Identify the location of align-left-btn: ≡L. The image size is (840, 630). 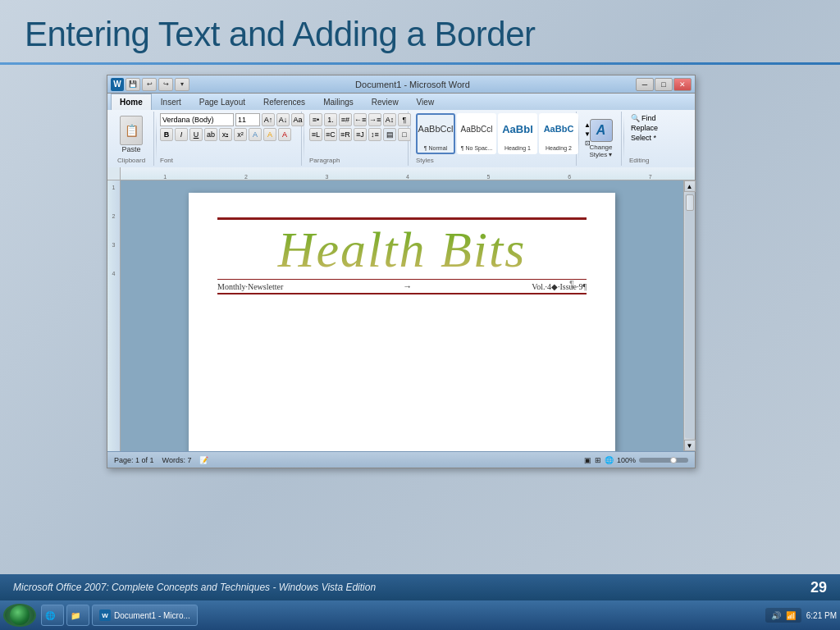
(316, 135).